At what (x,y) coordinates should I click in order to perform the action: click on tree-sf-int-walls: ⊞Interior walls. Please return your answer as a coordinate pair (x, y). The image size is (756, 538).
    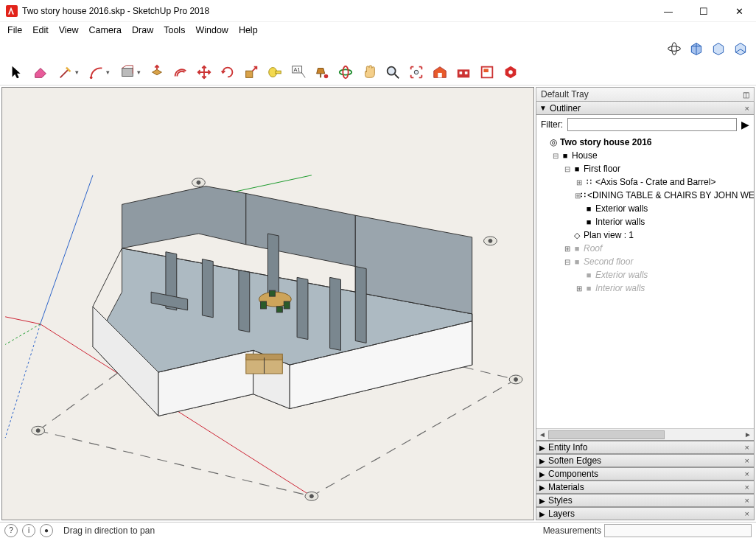
    Looking at the image, I should click on (647, 288).